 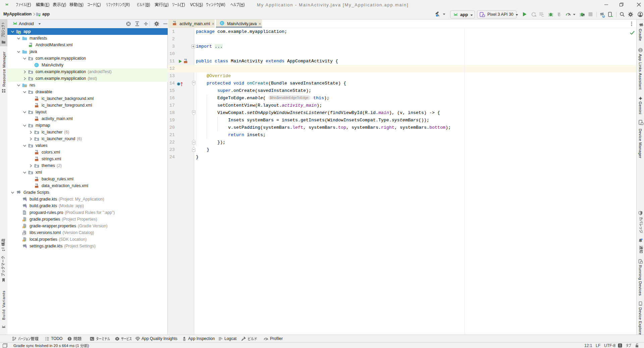 What do you see at coordinates (536, 16) in the screenshot?
I see `svg-text: A` at bounding box center [536, 16].